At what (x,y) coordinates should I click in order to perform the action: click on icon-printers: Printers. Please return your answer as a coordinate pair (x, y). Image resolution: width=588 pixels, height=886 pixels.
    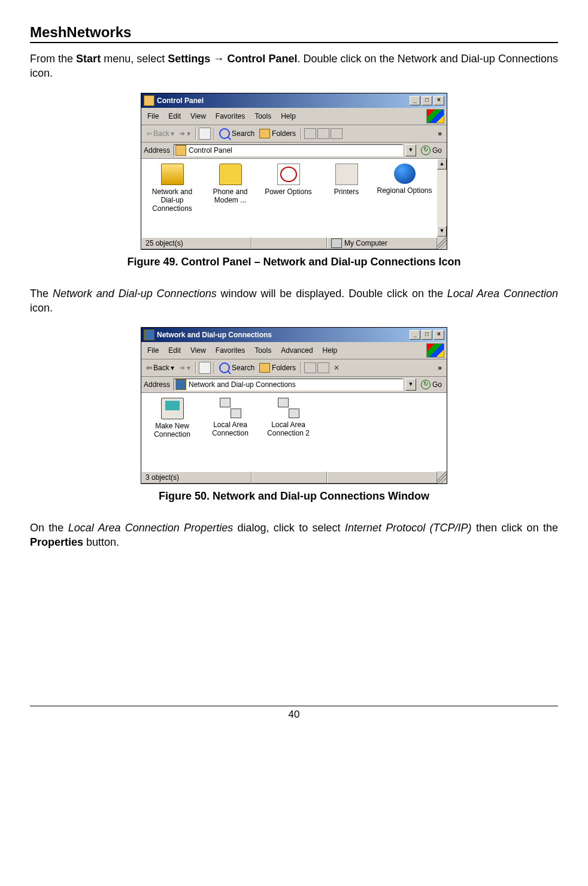
    Looking at the image, I should click on (346, 198).